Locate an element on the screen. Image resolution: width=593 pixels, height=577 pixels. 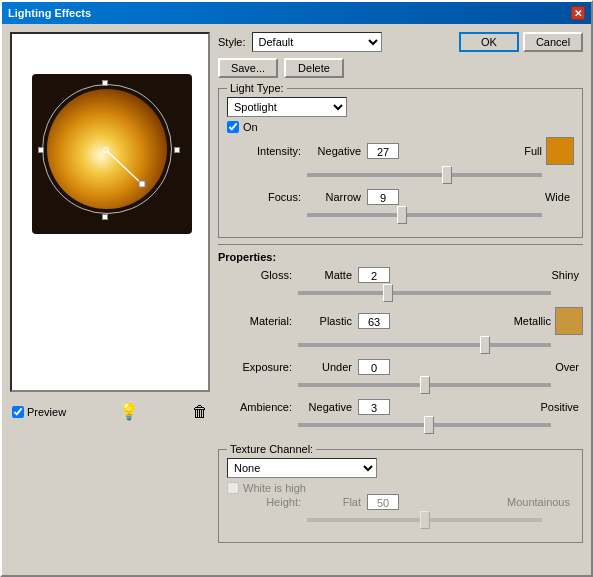
ambience-slider is located at coordinates (424, 425).